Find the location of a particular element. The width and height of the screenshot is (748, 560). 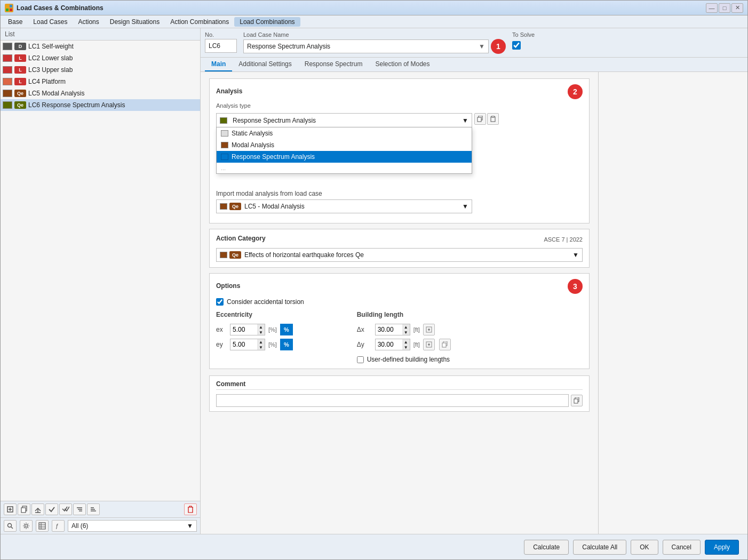

list-item: L LC2 Lower slab is located at coordinates (100, 58).